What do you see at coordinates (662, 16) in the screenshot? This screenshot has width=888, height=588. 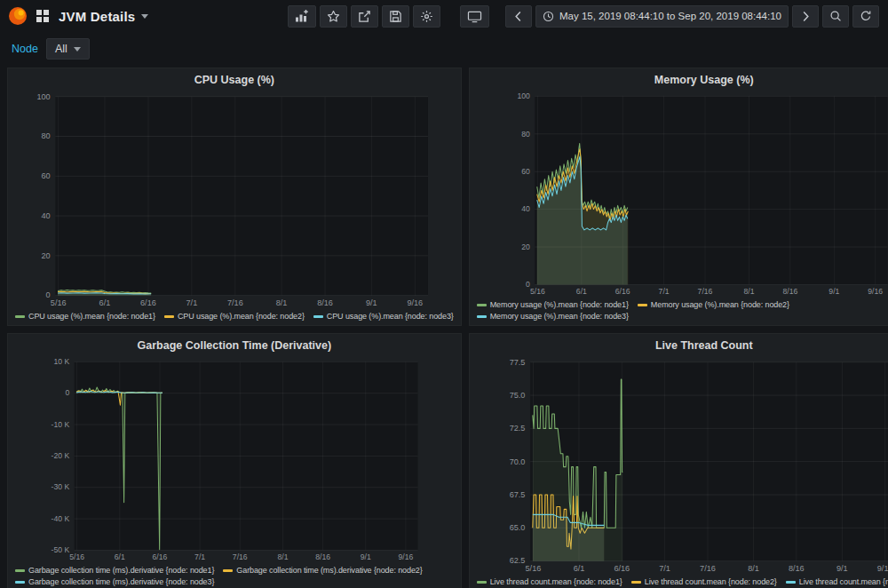 I see `time-range-button: May 15, 2019 08:44:10 to Sep 20, 2019 08…` at bounding box center [662, 16].